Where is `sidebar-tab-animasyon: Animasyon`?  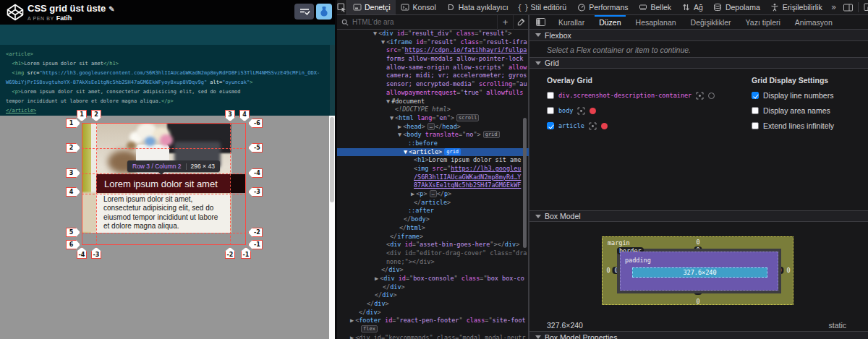 sidebar-tab-animasyon: Animasyon is located at coordinates (814, 22).